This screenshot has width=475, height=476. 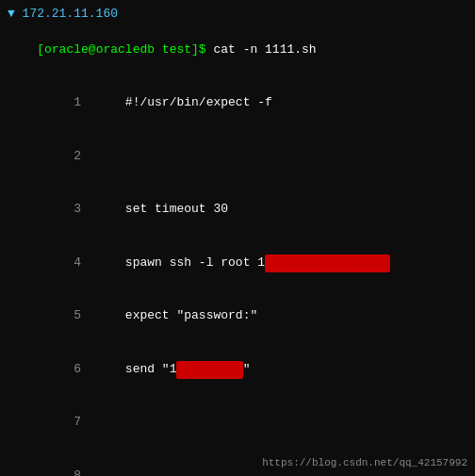 What do you see at coordinates (238, 156) in the screenshot?
I see `code-line-2: 2` at bounding box center [238, 156].